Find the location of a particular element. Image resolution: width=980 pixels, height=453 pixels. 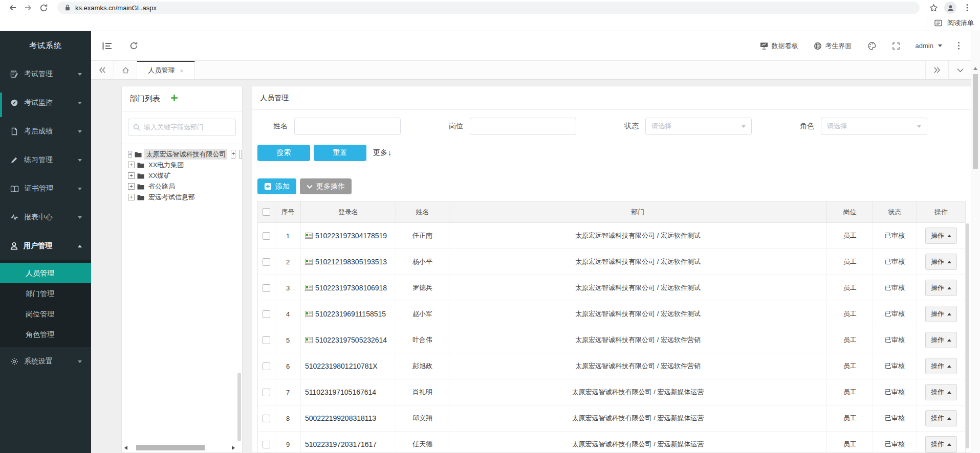

sidebar-item-1: 考试管理 is located at coordinates (46, 74).